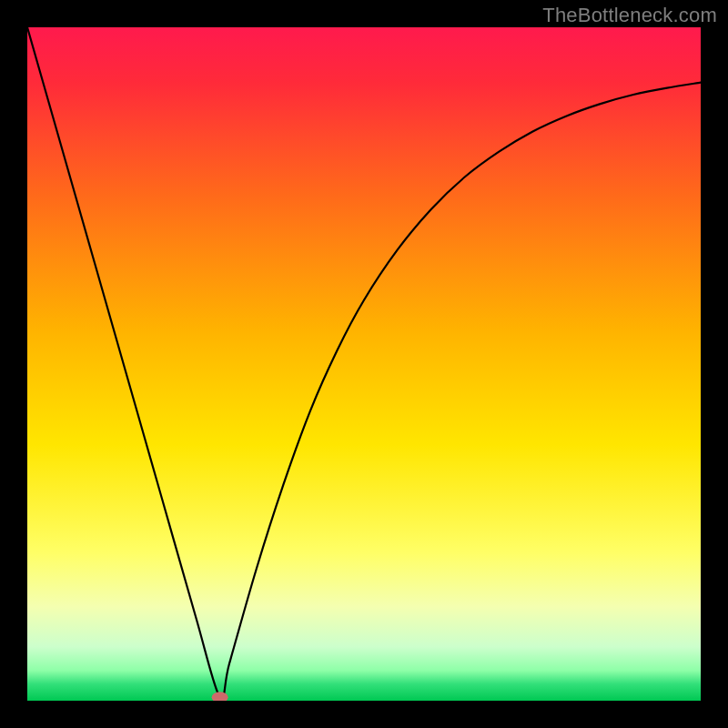  What do you see at coordinates (630, 15) in the screenshot?
I see `watermark-text: TheBottleneck.com` at bounding box center [630, 15].